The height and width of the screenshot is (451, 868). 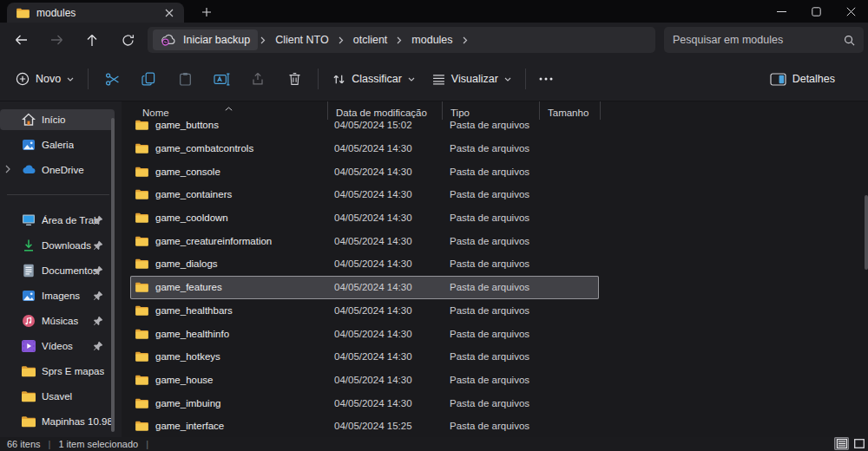 I want to click on icons-view-button, so click(x=859, y=444).